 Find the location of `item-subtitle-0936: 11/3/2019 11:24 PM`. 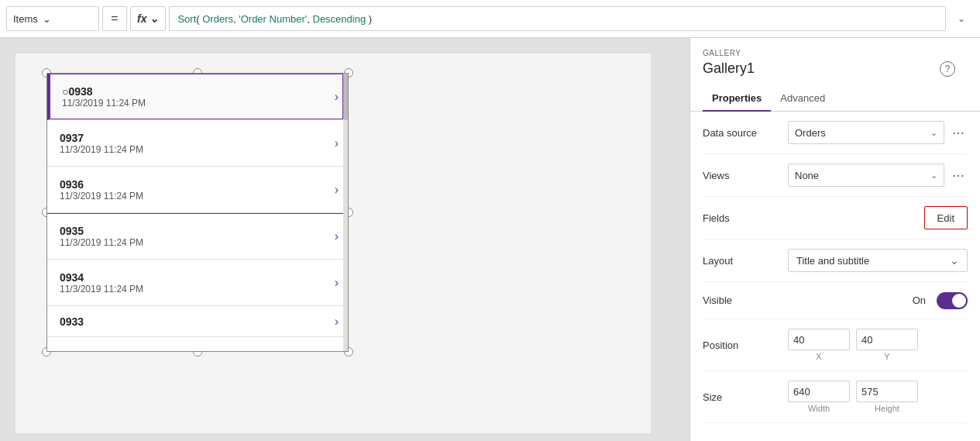

item-subtitle-0936: 11/3/2019 11:24 PM is located at coordinates (101, 196).